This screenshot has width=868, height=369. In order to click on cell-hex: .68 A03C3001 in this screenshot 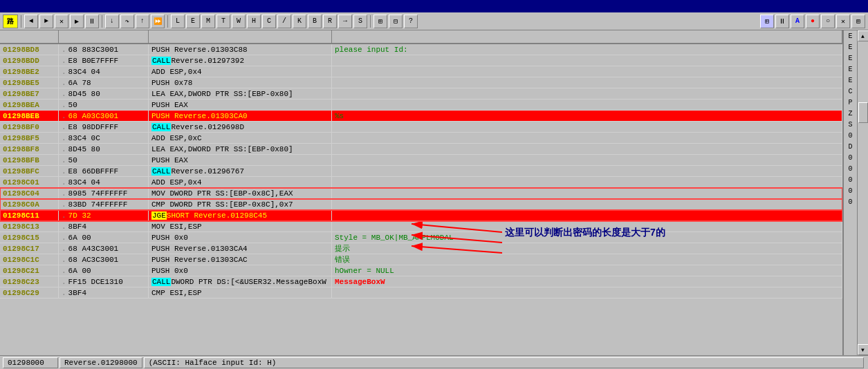, I will do `click(104, 116)`.